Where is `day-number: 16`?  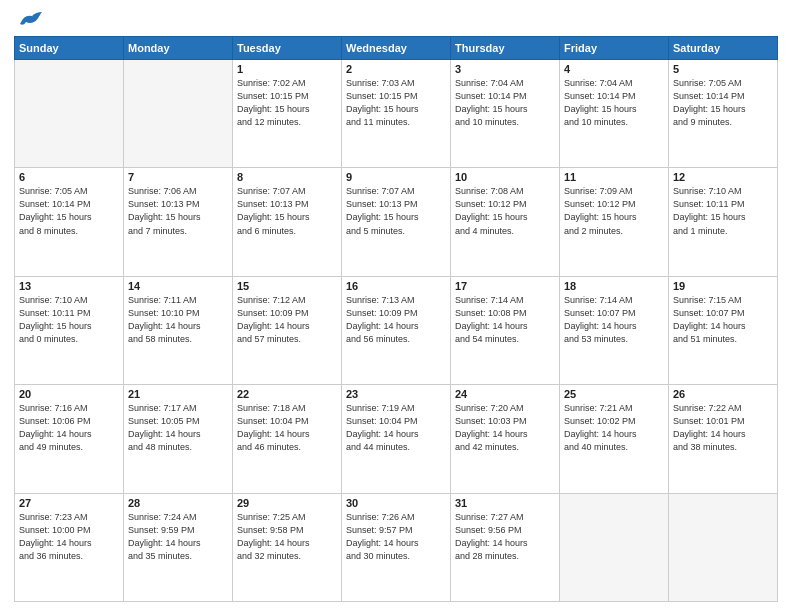 day-number: 16 is located at coordinates (396, 286).